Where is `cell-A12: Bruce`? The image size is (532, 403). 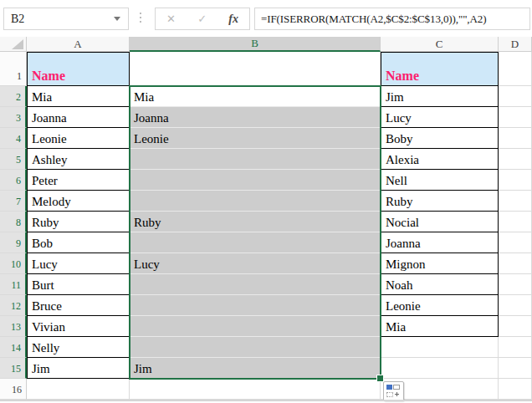 cell-A12: Bruce is located at coordinates (79, 306).